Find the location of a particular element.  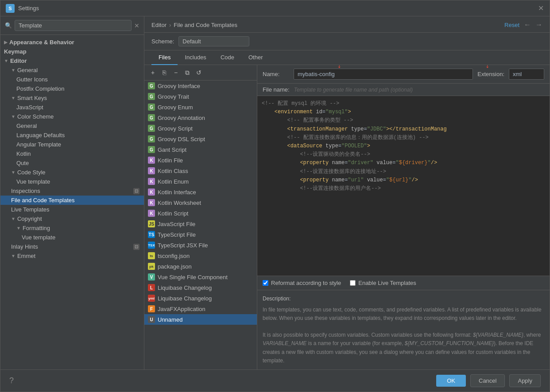

sidebar-item-kotlin: Kotlin is located at coordinates (72, 154).